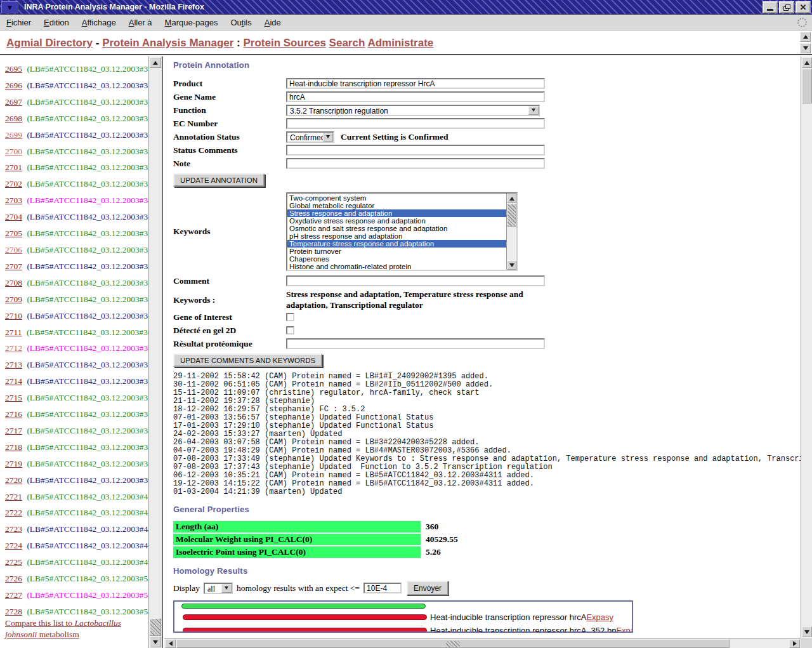 This screenshot has height=648, width=812. Describe the element at coordinates (416, 96) in the screenshot. I see `gene-name-input` at that location.